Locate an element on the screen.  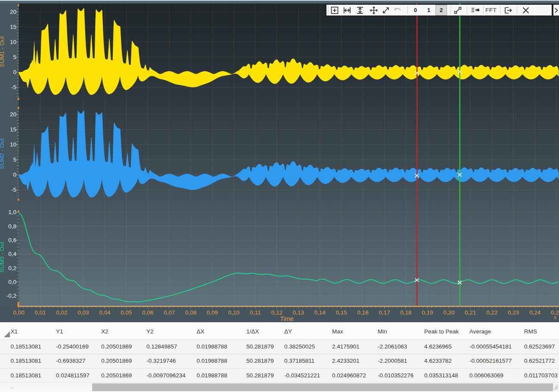
svg-text: 0,03 is located at coordinates (83, 313).